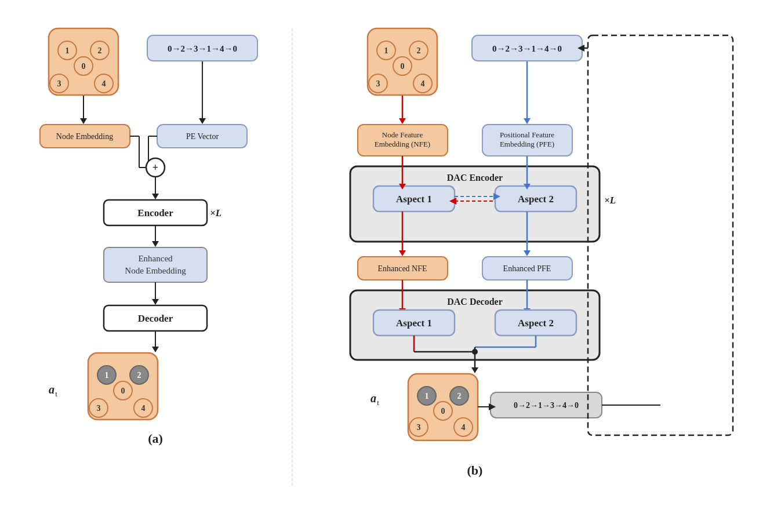  I want to click on out-node-2-a: 2, so click(139, 376).